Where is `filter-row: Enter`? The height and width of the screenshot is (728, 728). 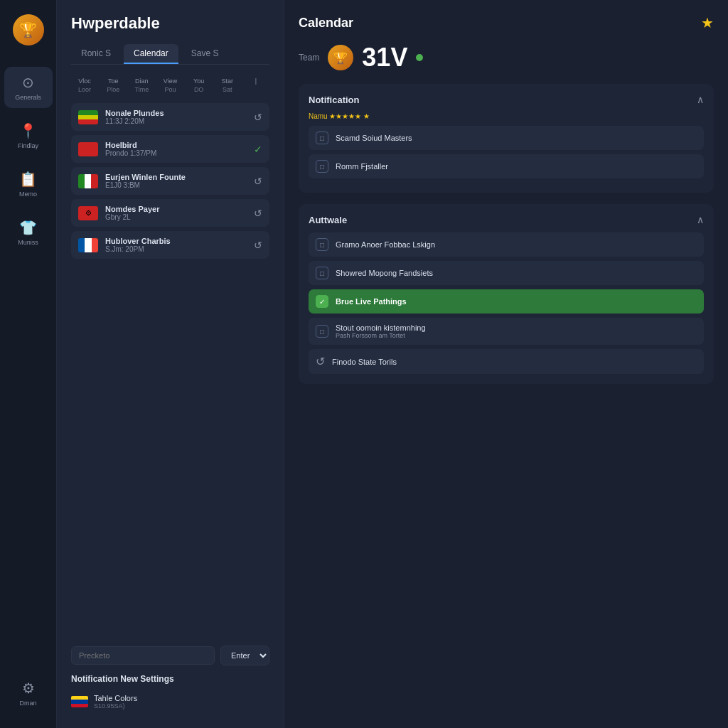
filter-row: Enter is located at coordinates (171, 655).